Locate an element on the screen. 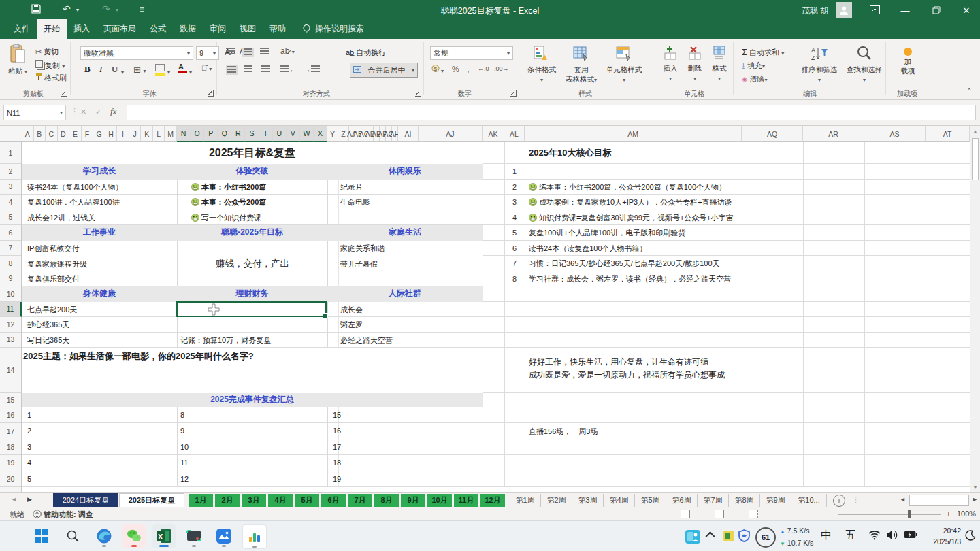 Image resolution: width=980 pixels, height=551 pixels. row-header-20: 20 is located at coordinates (11, 479).